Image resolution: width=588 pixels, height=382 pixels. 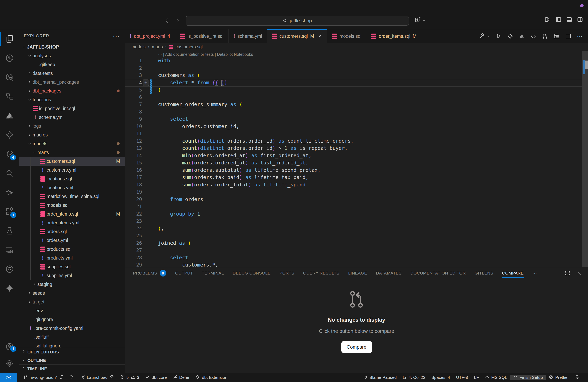 What do you see at coordinates (568, 36) in the screenshot?
I see `split-editor-button` at bounding box center [568, 36].